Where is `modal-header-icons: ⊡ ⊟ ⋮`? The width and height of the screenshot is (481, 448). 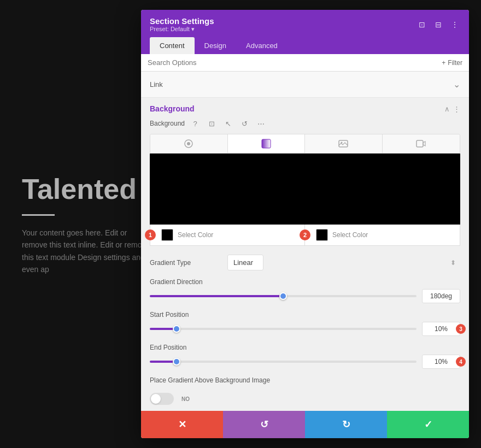 modal-header-icons: ⊡ ⊟ ⋮ is located at coordinates (438, 25).